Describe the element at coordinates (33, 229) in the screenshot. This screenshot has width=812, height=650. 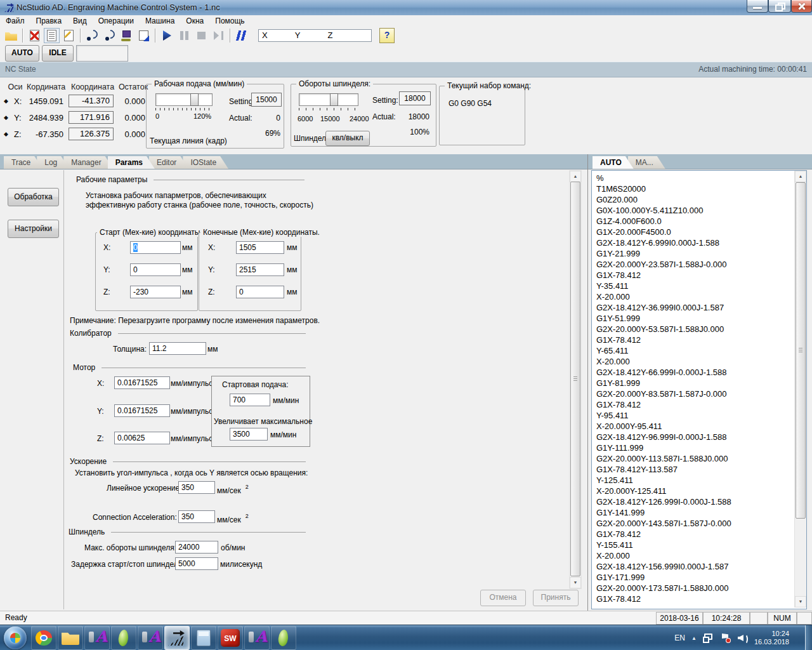
I see `sidebar-settings-button: Настройки` at that location.